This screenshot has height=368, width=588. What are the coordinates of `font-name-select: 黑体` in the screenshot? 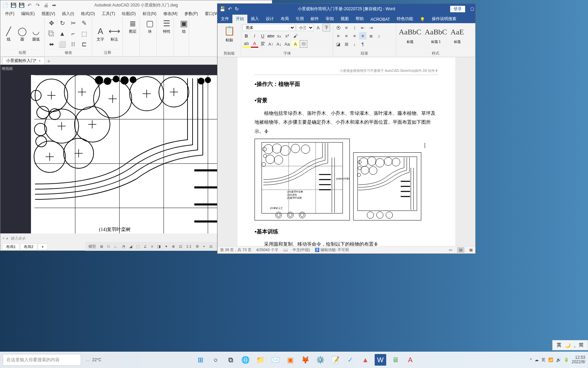 It's located at (269, 28).